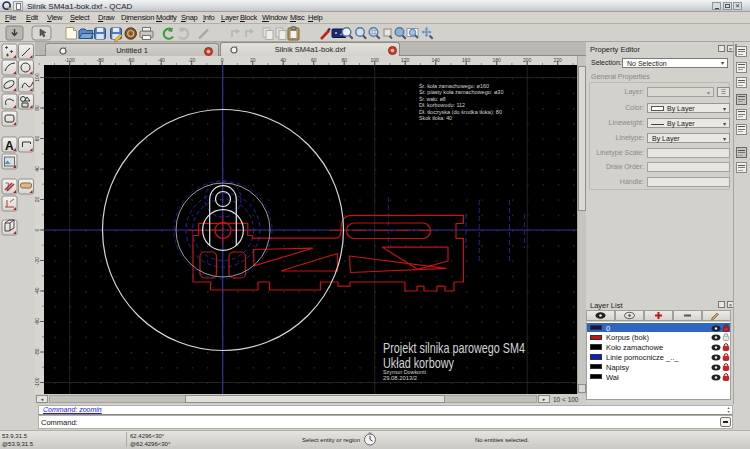 This screenshot has height=449, width=750. Describe the element at coordinates (454, 86) in the screenshot. I see `svg-text: Śr. koła zamachowego: ø160` at that location.